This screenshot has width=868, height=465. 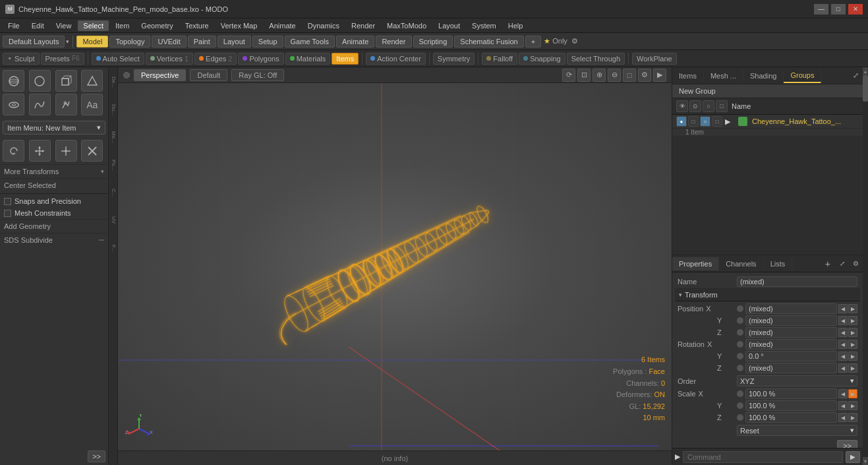 I want to click on items-btn: Items, so click(x=345, y=59).